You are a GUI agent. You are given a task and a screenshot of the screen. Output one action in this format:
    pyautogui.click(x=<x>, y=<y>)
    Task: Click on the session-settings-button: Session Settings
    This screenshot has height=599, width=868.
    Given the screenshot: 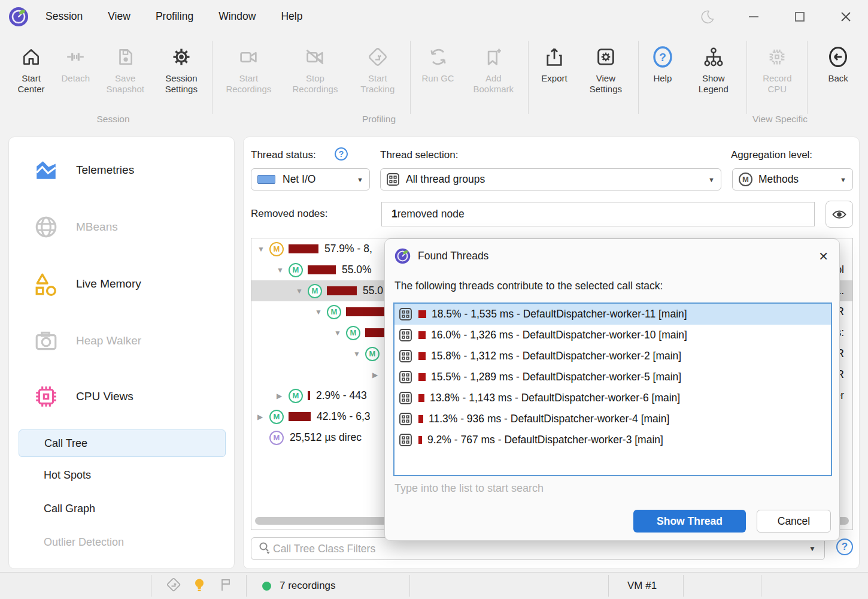 What is the action you would take?
    pyautogui.click(x=181, y=66)
    